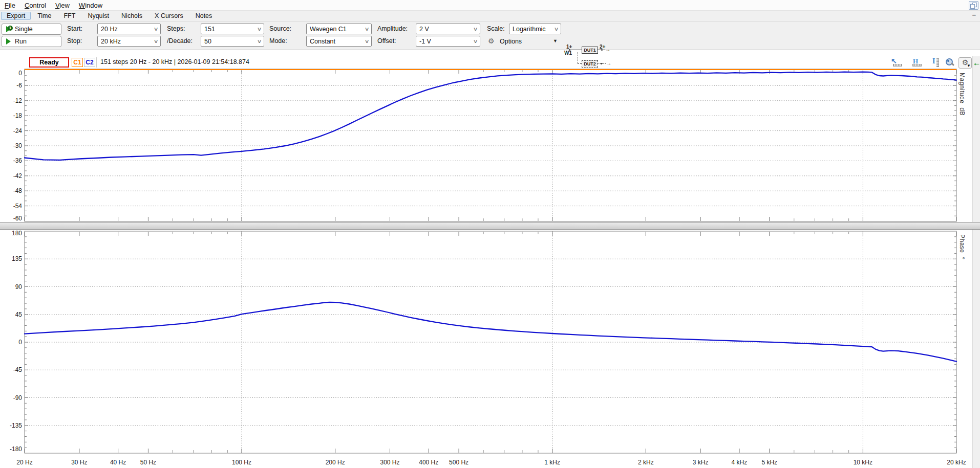 Image resolution: width=980 pixels, height=468 pixels. I want to click on tabbar: ExportTimeFFTNyquistNicholsX CursorsNote…, so click(490, 16).